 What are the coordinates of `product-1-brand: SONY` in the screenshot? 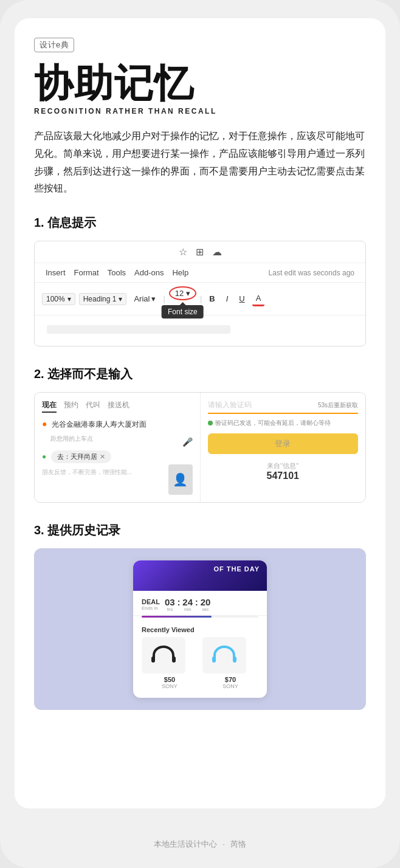 It's located at (170, 686).